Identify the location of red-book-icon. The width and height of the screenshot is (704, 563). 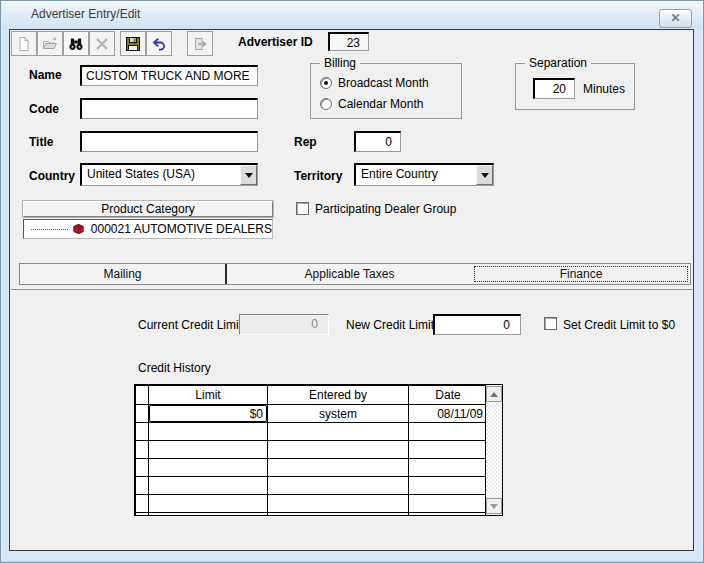
(78, 229).